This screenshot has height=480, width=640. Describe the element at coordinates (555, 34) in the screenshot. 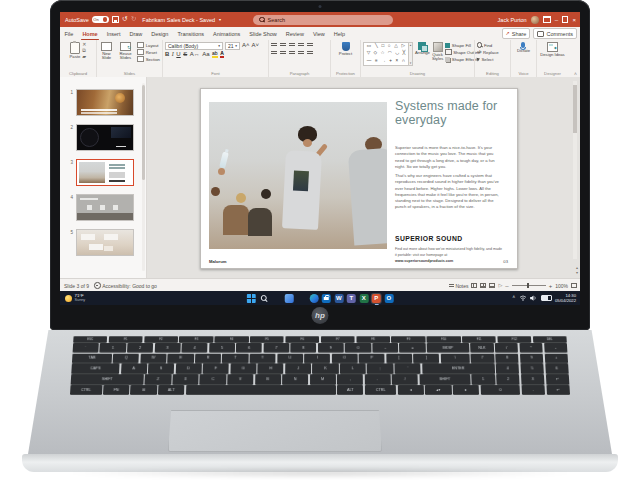

I see `comments-button: Comments` at that location.